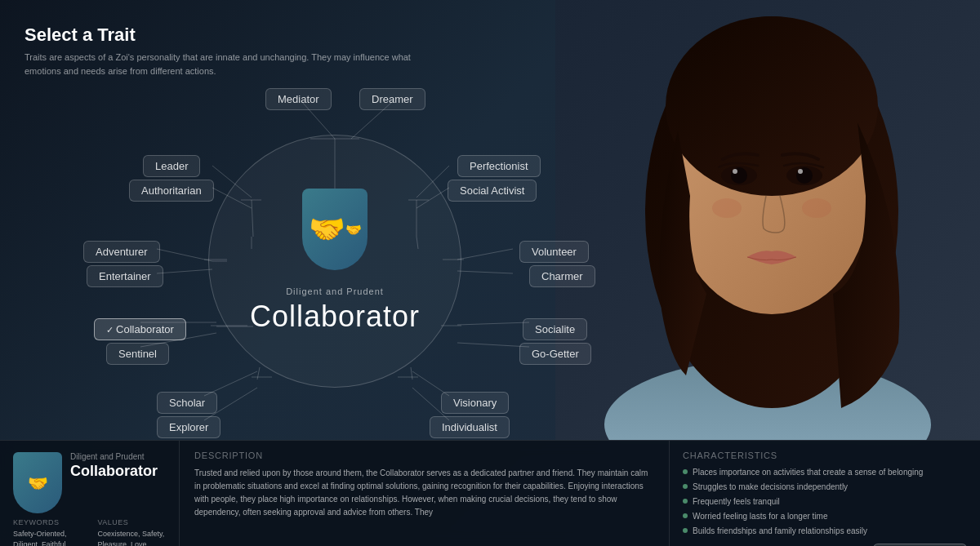 This screenshot has height=546, width=980. Describe the element at coordinates (335, 229) in the screenshot. I see `center-icon: 🤝` at that location.